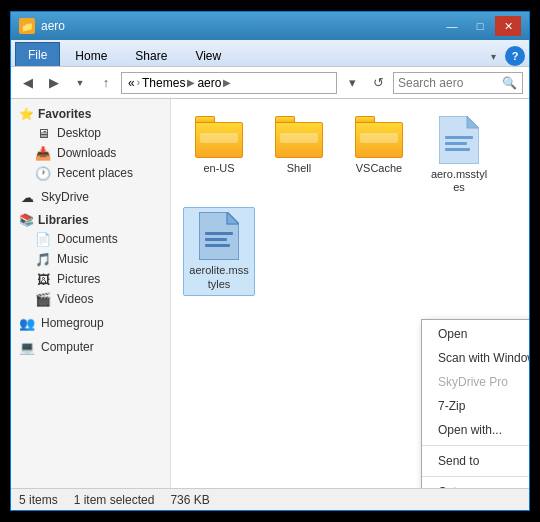 This screenshot has height=522, width=540. What do you see at coordinates (64, 114) in the screenshot?
I see `favorites-label: Favorites` at bounding box center [64, 114].